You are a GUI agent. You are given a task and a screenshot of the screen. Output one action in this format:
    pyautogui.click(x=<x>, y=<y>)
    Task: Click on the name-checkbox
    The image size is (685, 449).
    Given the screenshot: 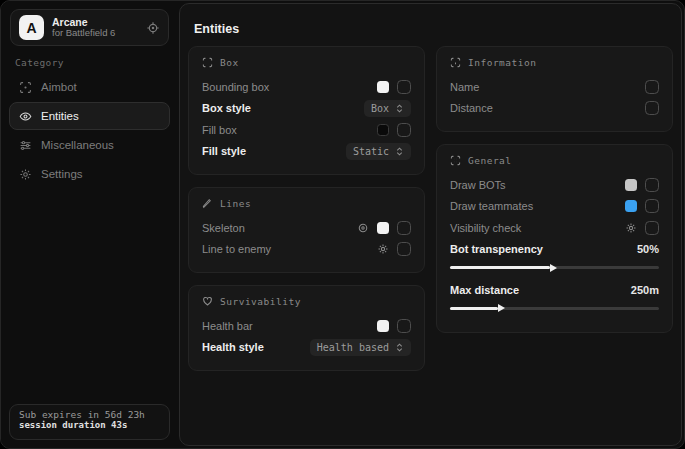 What is the action you would take?
    pyautogui.click(x=652, y=87)
    